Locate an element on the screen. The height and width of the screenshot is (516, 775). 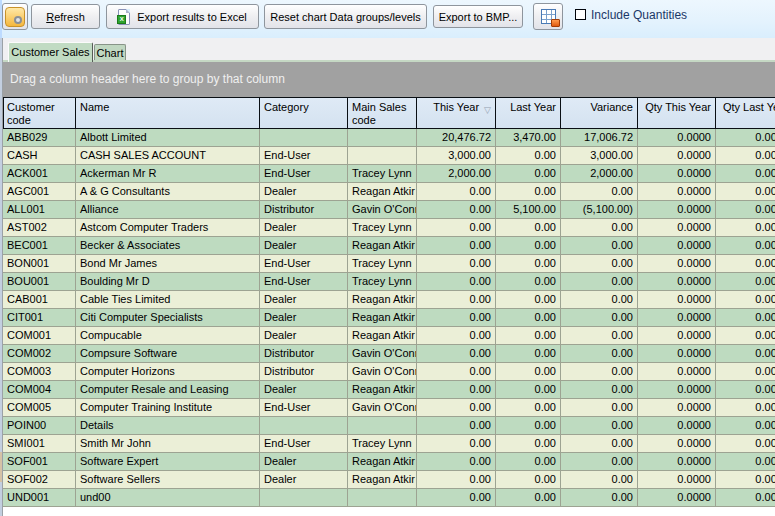
cell-variance: (5,100.00) is located at coordinates (600, 210).